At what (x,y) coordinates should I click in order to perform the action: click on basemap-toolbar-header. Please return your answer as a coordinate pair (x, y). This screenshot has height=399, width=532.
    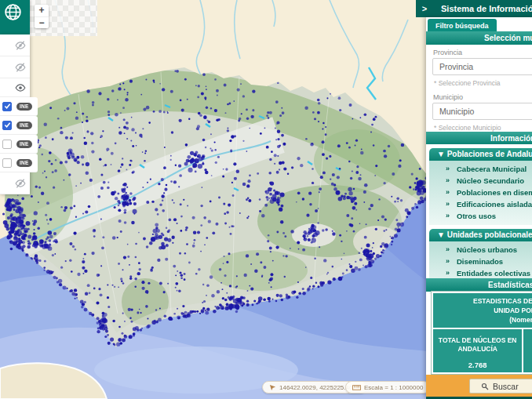
    Looking at the image, I should click on (15, 17).